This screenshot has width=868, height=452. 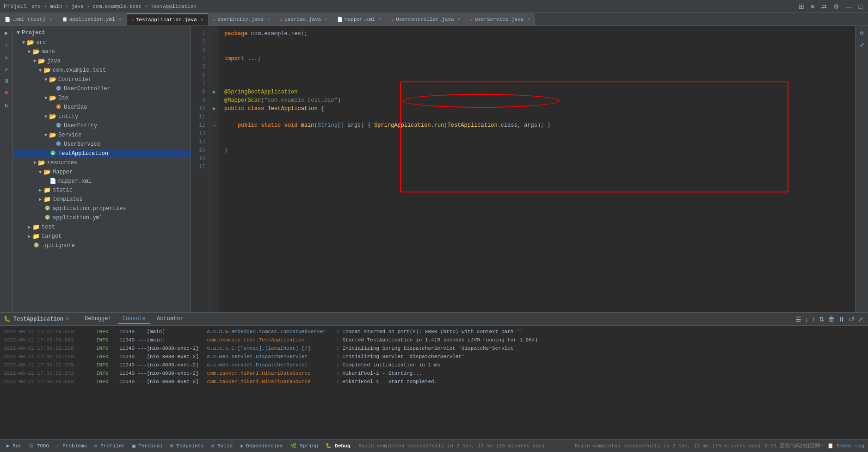 I want to click on restart-icon: ↻, so click(x=6, y=105).